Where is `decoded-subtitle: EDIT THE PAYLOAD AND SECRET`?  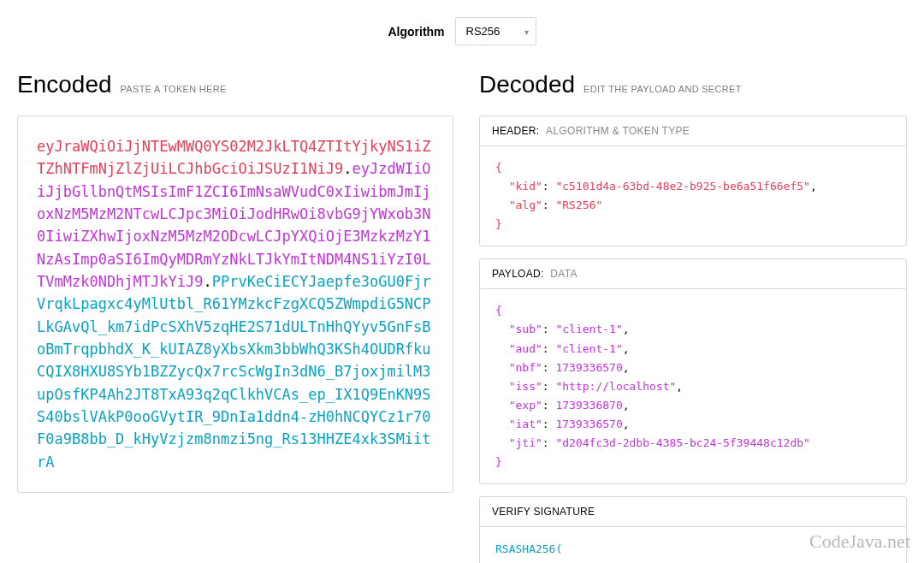 decoded-subtitle: EDIT THE PAYLOAD AND SECRET is located at coordinates (662, 89).